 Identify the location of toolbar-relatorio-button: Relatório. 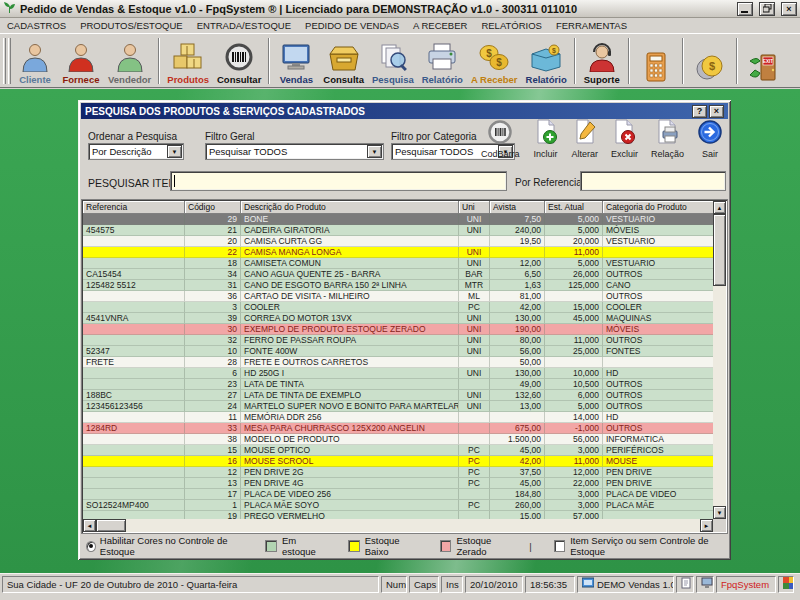
(442, 61).